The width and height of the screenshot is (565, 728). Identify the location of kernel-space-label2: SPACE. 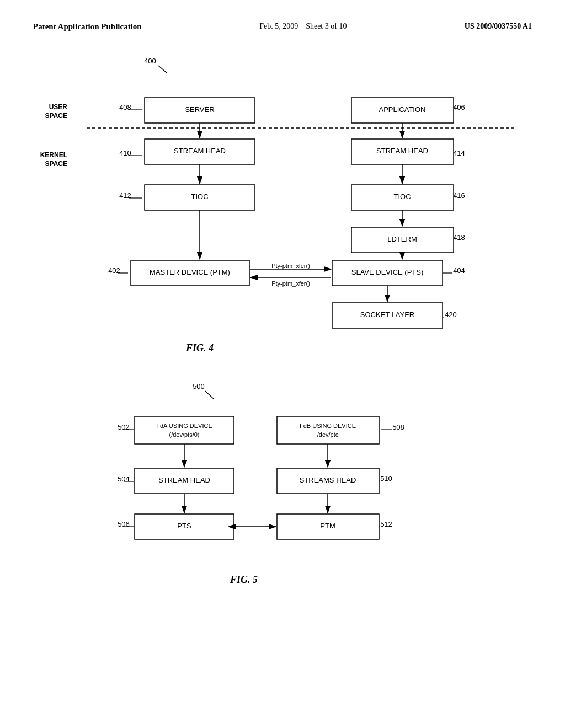
(56, 164).